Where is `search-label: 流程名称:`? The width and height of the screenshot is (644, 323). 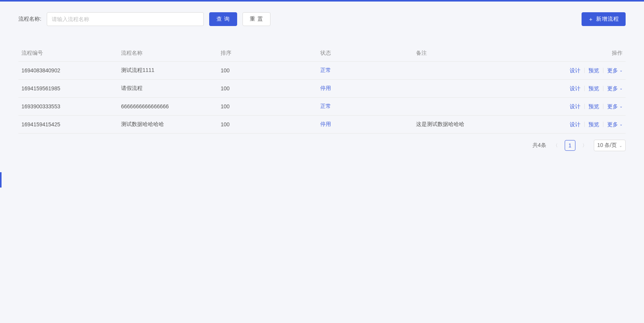
search-label: 流程名称: is located at coordinates (30, 19).